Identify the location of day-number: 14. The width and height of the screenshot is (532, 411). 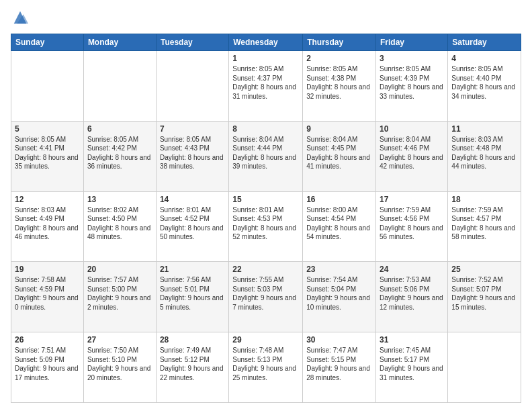
(192, 199).